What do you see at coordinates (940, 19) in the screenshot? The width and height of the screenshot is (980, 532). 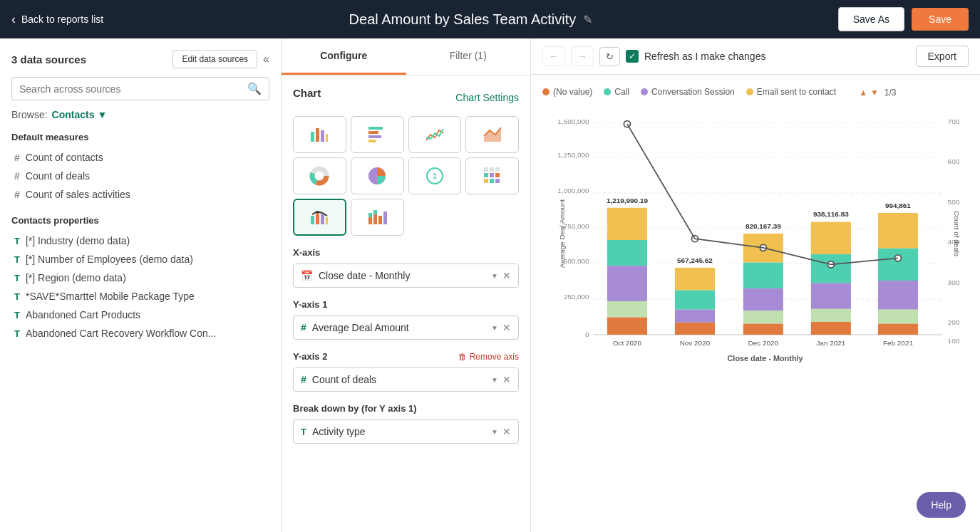 I see `save-button: Save` at bounding box center [940, 19].